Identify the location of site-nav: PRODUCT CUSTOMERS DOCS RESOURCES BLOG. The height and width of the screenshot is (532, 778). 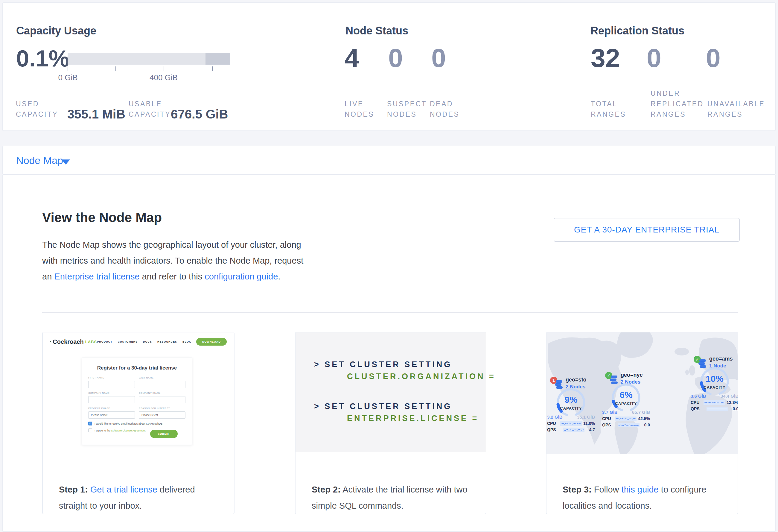
(144, 341).